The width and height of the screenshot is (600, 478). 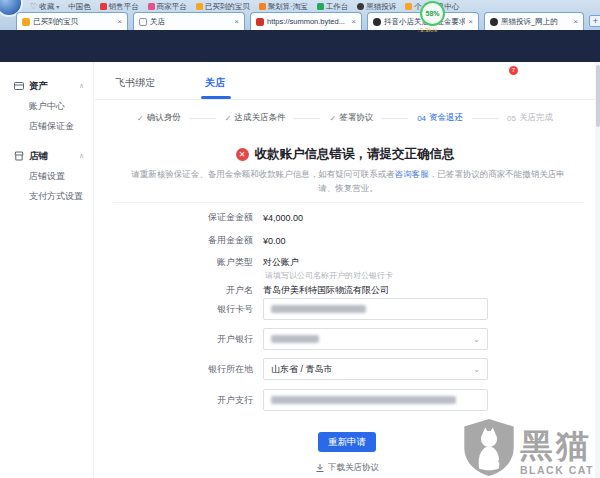 What do you see at coordinates (281, 262) in the screenshot?
I see `account-type-value: 对公账户` at bounding box center [281, 262].